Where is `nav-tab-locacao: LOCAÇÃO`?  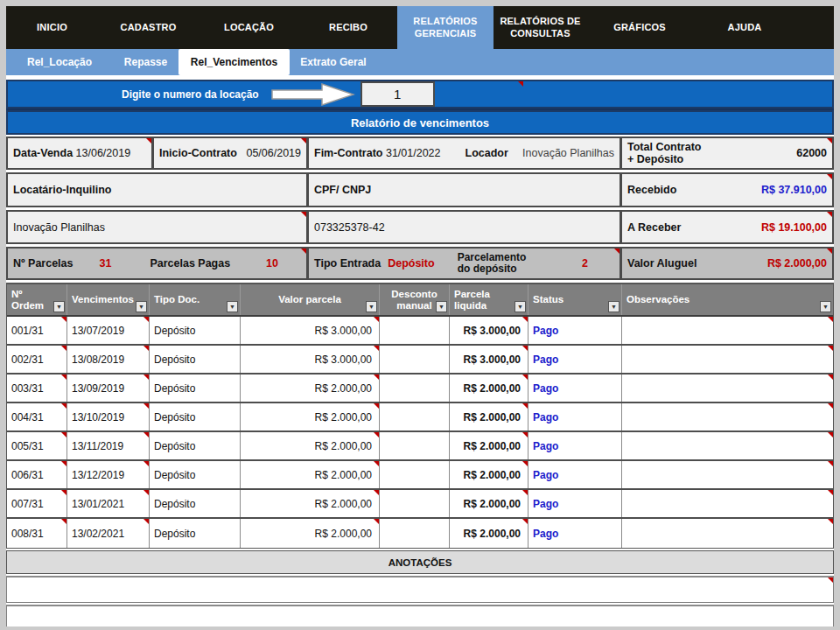
nav-tab-locacao: LOCAÇÃO is located at coordinates (248, 28).